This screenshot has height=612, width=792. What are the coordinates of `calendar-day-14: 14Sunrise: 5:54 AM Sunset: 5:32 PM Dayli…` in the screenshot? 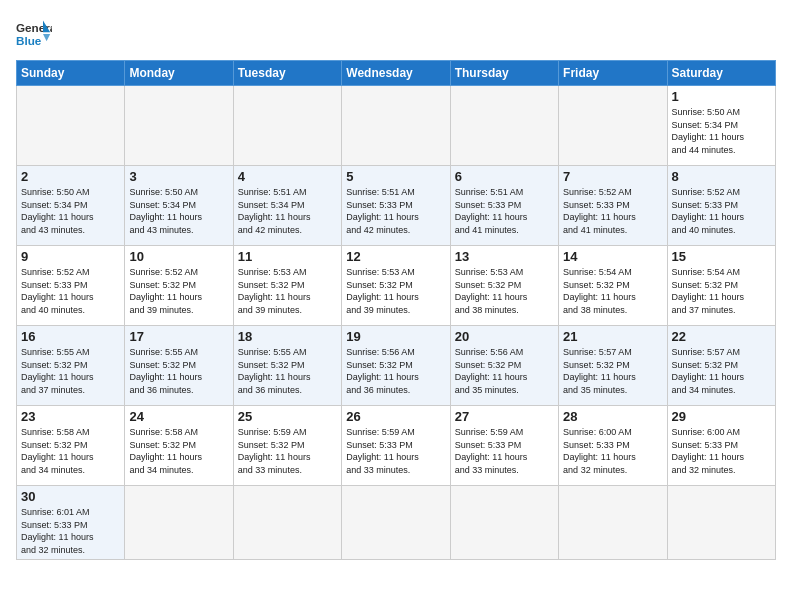 It's located at (613, 286).